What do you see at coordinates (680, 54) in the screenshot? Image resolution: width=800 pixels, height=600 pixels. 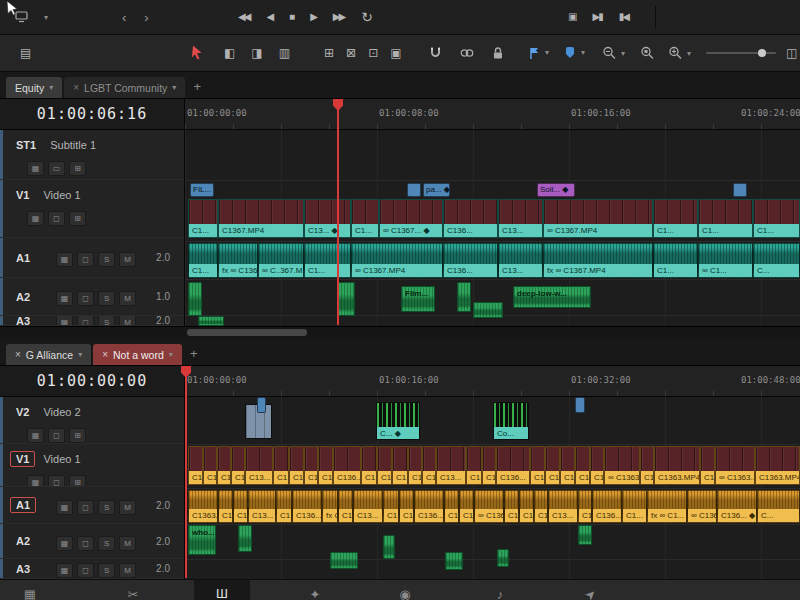 I see `zoom-in-button: ▾` at bounding box center [680, 54].